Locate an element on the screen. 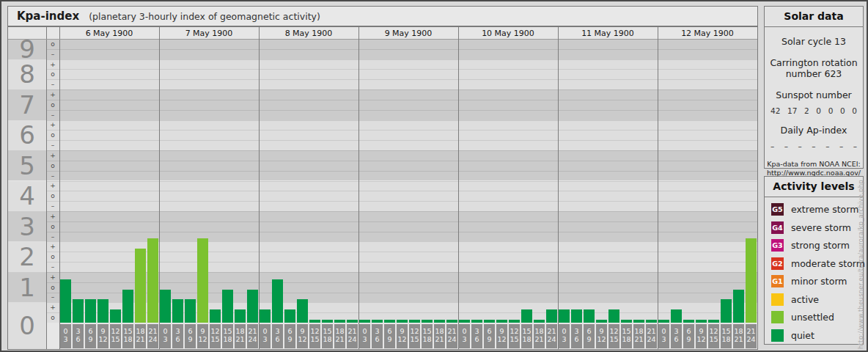  ap-values-row: ––––––– is located at coordinates (814, 146).